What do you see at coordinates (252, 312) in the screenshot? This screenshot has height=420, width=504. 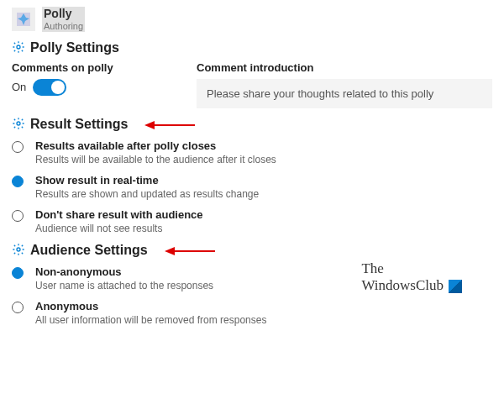 I see `audience-option-anon: Anonymous All user information will be r…` at bounding box center [252, 312].